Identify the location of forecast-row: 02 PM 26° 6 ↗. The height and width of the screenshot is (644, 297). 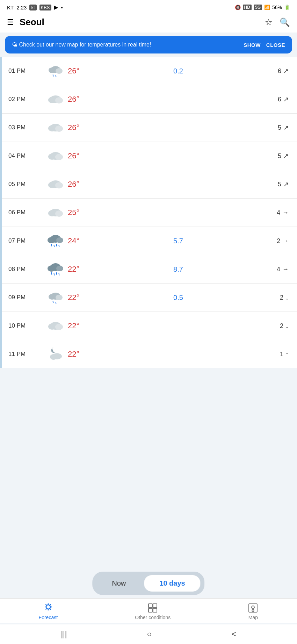
(148, 99).